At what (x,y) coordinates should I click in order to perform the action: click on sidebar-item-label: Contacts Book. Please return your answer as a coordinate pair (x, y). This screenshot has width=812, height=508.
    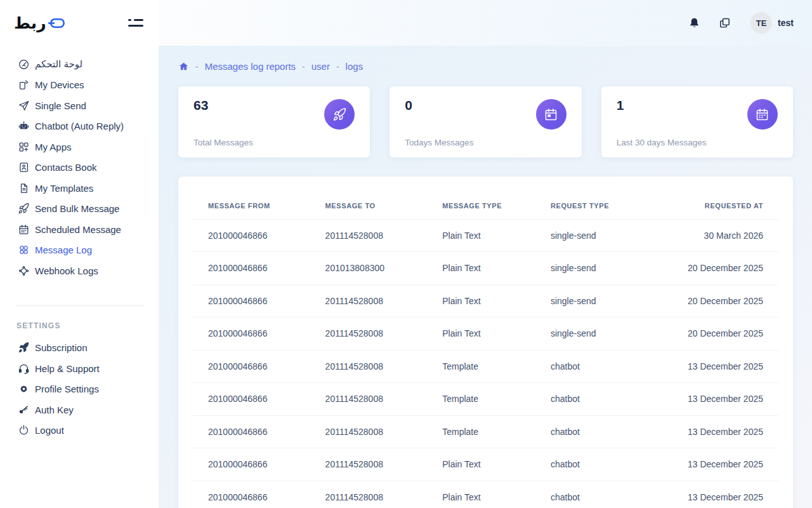
    Looking at the image, I should click on (66, 168).